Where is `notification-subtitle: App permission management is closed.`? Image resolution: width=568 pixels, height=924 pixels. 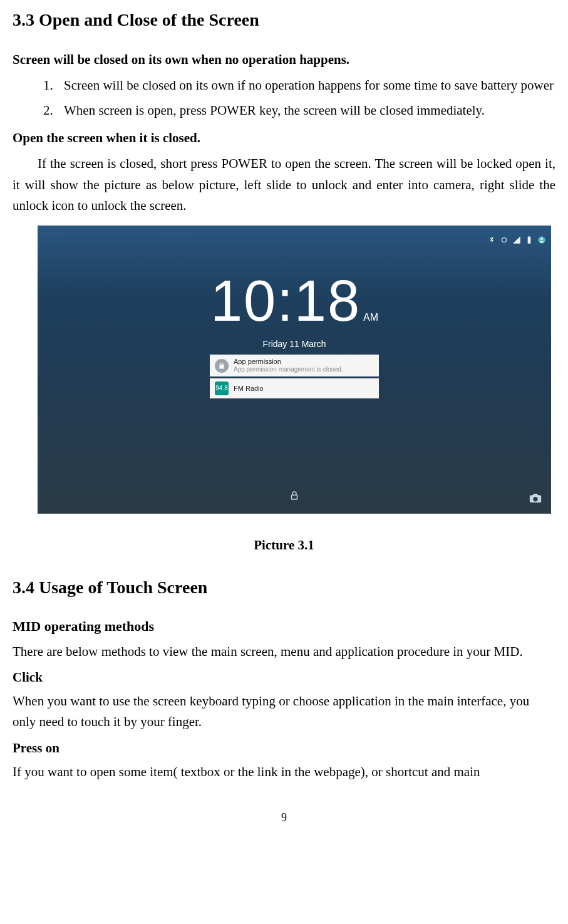 notification-subtitle: App permission management is closed. is located at coordinates (288, 370).